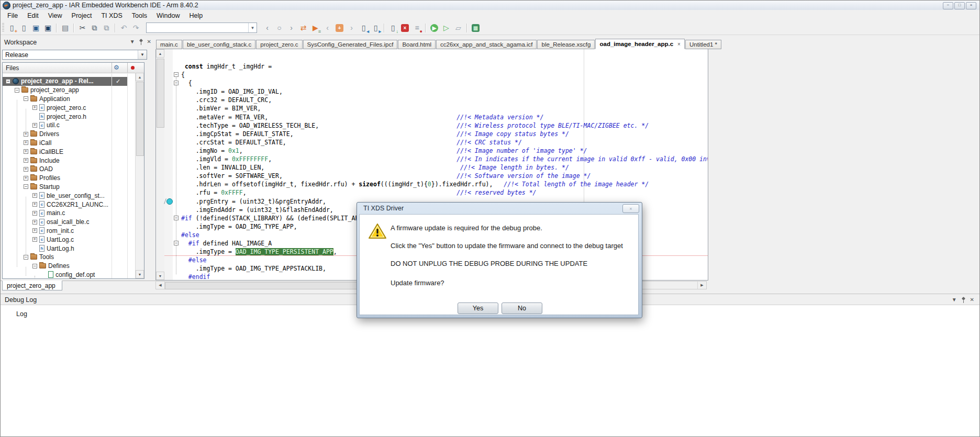  Describe the element at coordinates (69, 248) in the screenshot. I see `tree-item-uartlog-h: hUartLog.h` at that location.